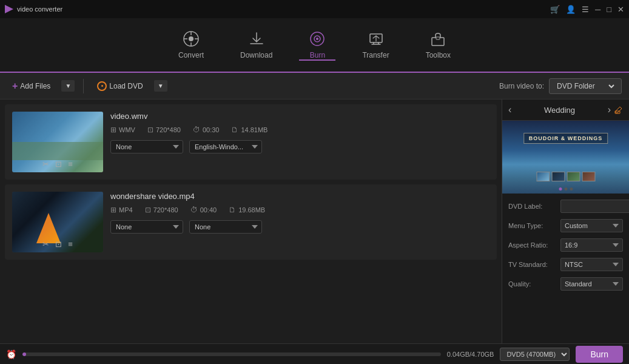 This screenshot has height=364, width=629. I want to click on quality-row: Quality: Standard High Ultra, so click(565, 284).